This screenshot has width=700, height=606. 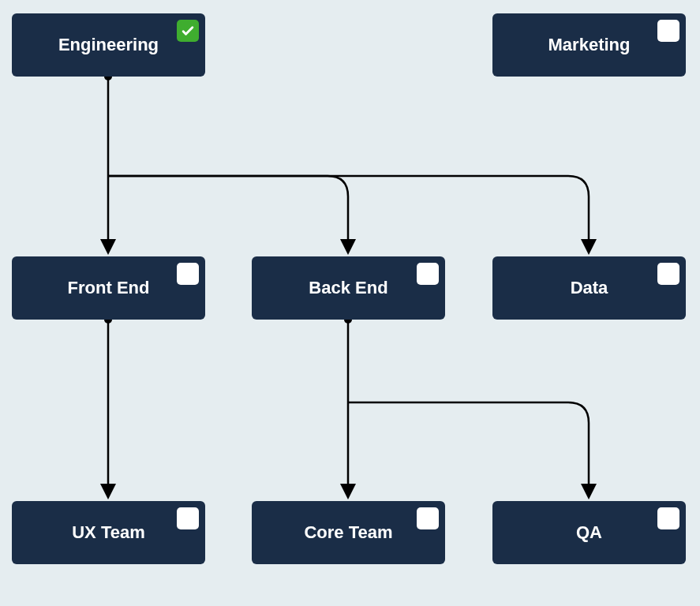 What do you see at coordinates (668, 518) in the screenshot?
I see `checkbox-qa` at bounding box center [668, 518].